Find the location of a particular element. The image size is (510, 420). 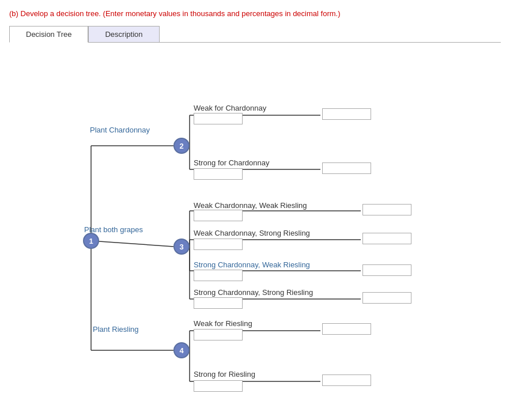

node-1: 1 is located at coordinates (91, 241).